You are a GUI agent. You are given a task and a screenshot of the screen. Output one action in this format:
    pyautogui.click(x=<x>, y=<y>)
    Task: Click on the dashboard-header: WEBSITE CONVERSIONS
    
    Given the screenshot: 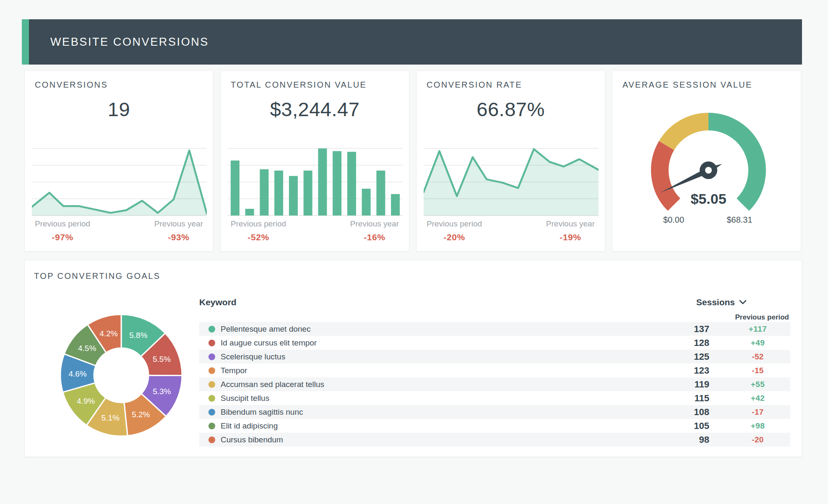 What is the action you would take?
    pyautogui.click(x=412, y=42)
    